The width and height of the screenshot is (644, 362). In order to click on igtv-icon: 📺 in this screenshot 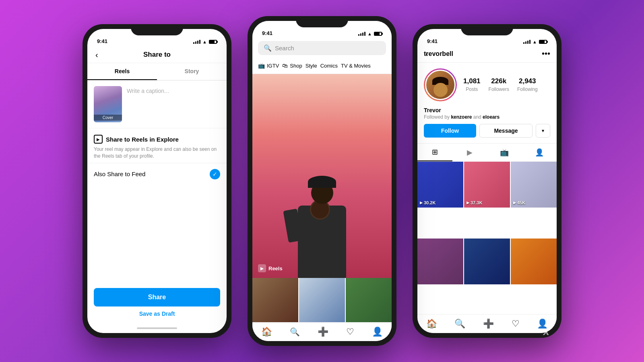, I will do `click(262, 66)`.